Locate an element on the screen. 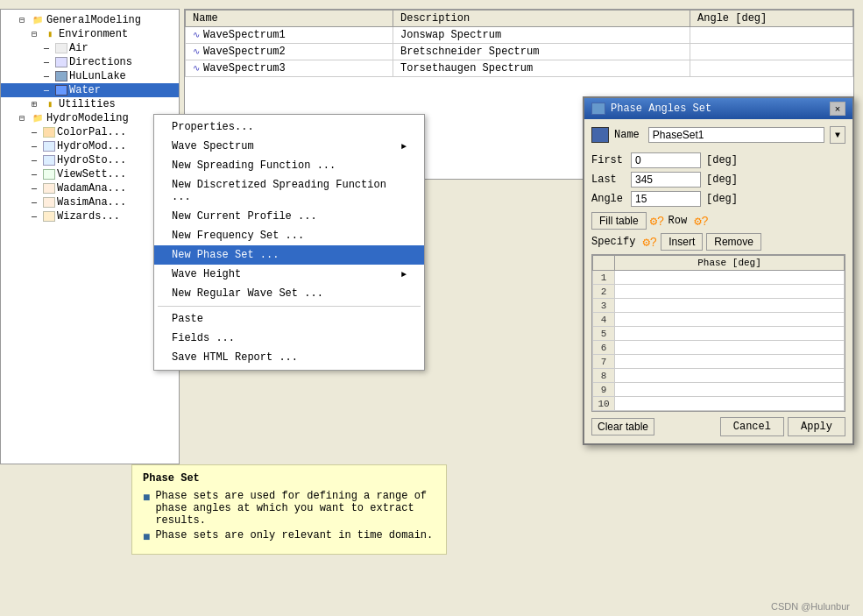 The height and width of the screenshot is (616, 863). menu-item-save-html: Save HTML Report ... is located at coordinates (289, 358).